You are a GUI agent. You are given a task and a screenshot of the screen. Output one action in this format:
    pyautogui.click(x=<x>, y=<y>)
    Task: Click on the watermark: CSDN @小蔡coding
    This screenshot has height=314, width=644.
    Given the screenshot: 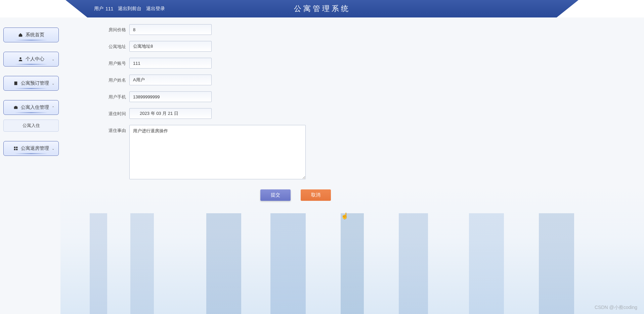 What is the action you would take?
    pyautogui.click(x=616, y=308)
    